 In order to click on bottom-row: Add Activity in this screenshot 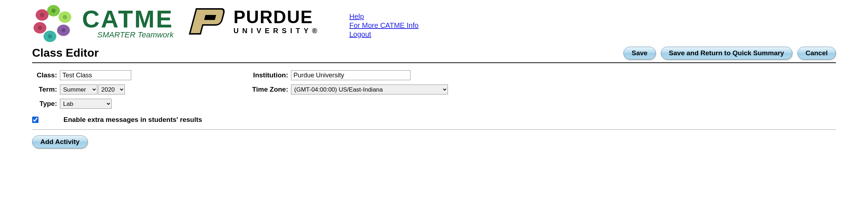, I will do `click(434, 142)`.